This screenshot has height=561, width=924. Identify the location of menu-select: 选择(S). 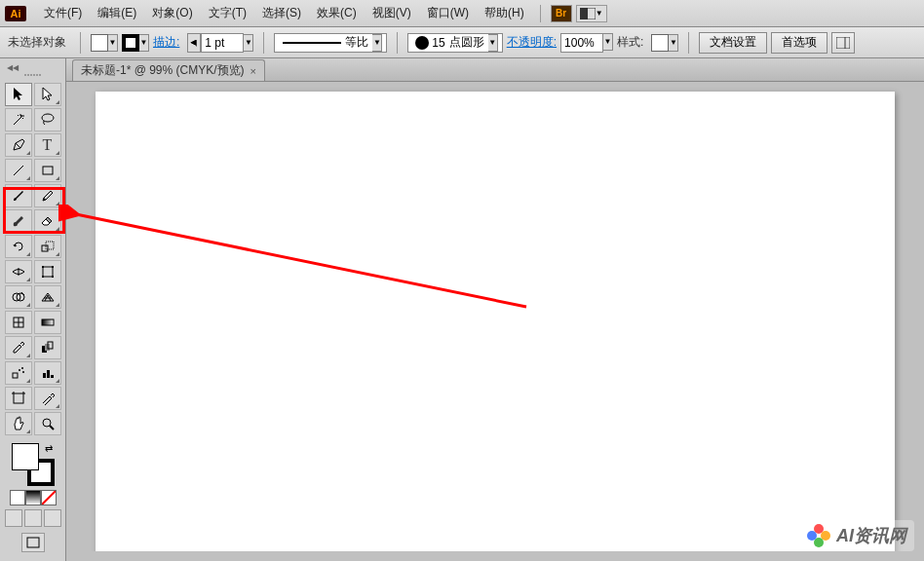
(282, 14).